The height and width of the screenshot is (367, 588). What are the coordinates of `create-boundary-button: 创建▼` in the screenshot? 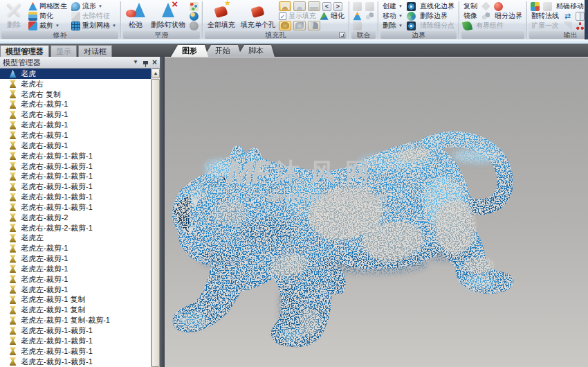 It's located at (393, 6).